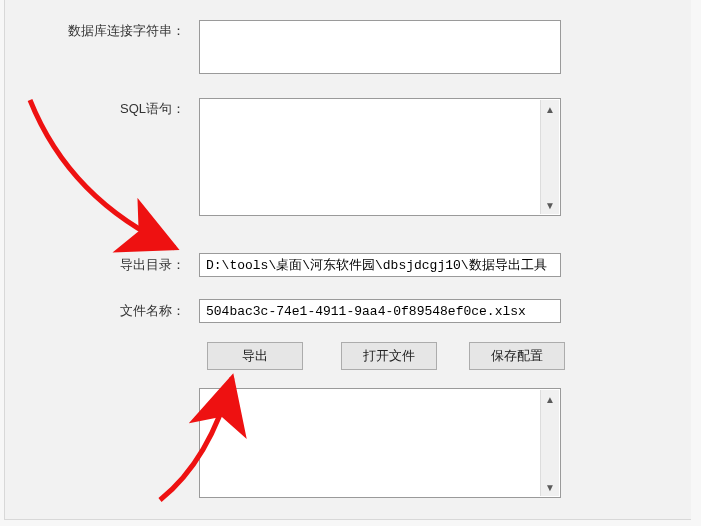 Image resolution: width=701 pixels, height=526 pixels. Describe the element at coordinates (95, 265) in the screenshot. I see `label-export-dir: 导出目录：` at that location.